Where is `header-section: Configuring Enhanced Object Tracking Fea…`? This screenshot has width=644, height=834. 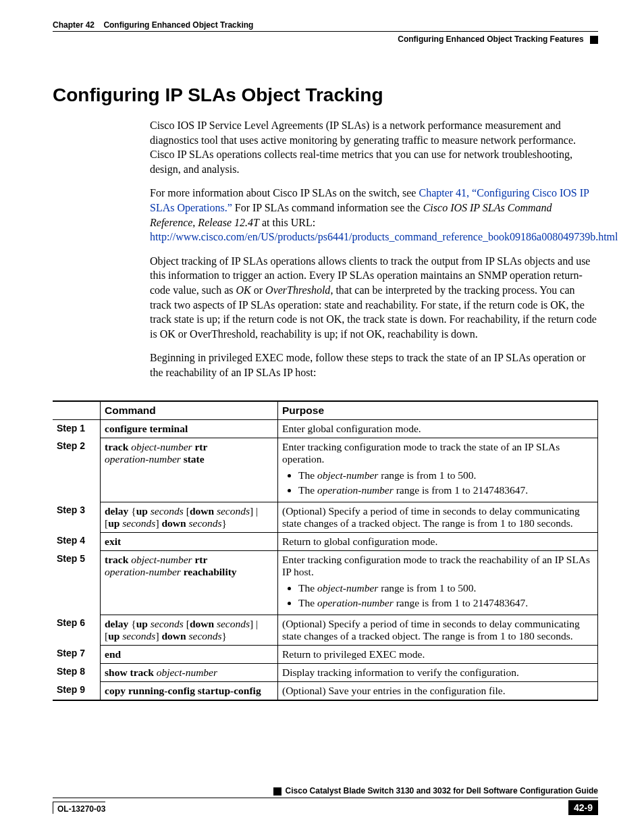 header-section: Configuring Enhanced Object Tracking Fea… is located at coordinates (490, 39).